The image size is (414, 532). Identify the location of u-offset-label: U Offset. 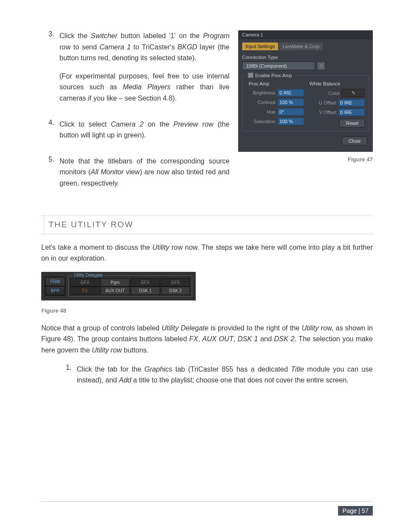
(322, 103).